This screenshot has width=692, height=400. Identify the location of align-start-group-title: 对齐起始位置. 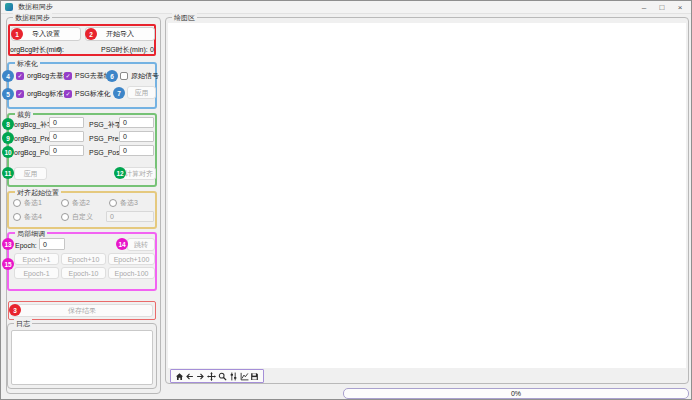
(38, 192).